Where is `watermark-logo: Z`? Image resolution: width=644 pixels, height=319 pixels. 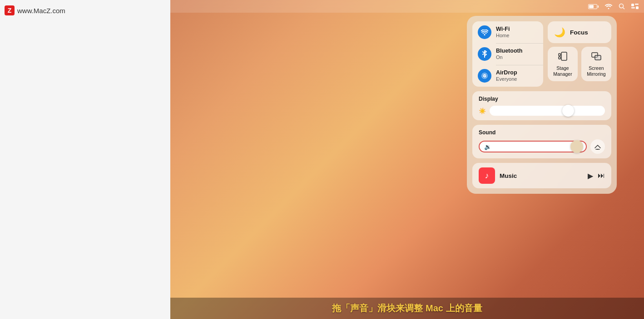 watermark-logo: Z is located at coordinates (10, 10).